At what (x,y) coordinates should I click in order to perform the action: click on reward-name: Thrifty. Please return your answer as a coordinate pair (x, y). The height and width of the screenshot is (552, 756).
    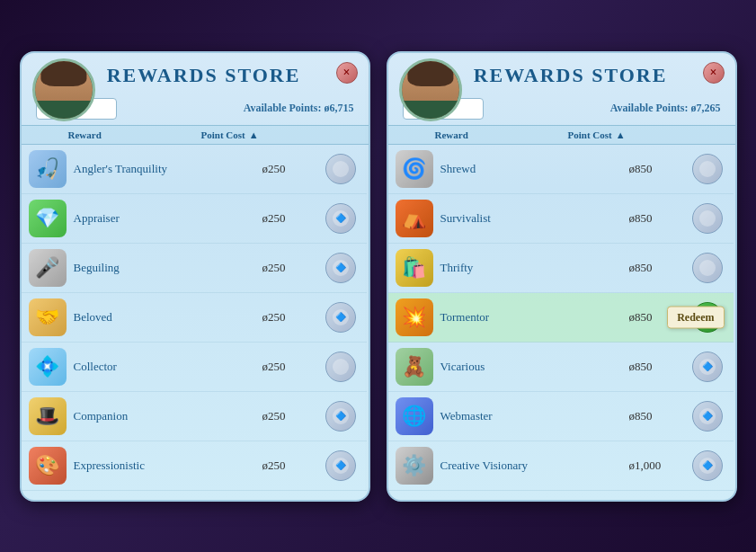
    Looking at the image, I should click on (535, 268).